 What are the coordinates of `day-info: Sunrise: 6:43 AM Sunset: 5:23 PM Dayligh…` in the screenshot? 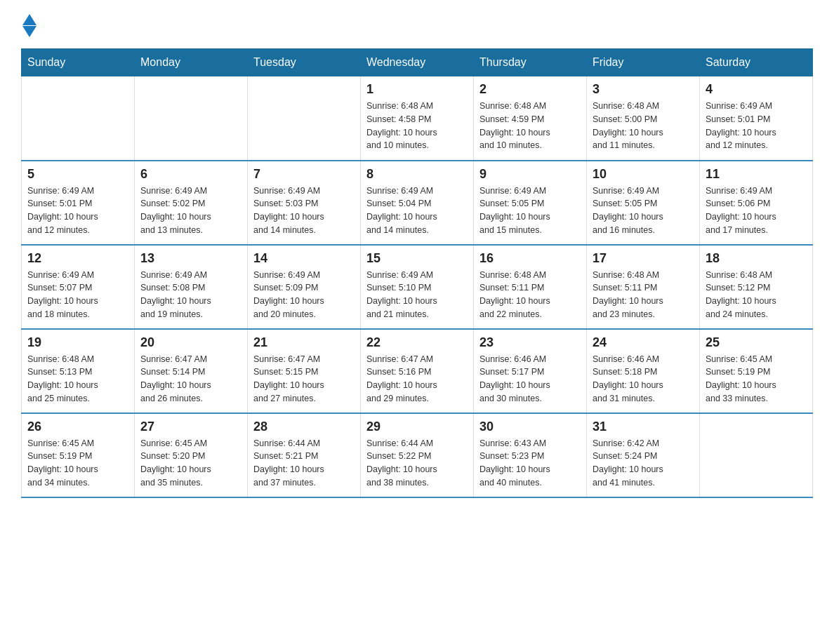 It's located at (530, 463).